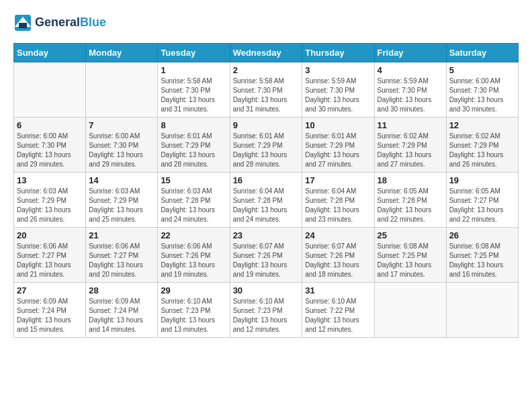  Describe the element at coordinates (266, 125) in the screenshot. I see `day-number: 9` at that location.